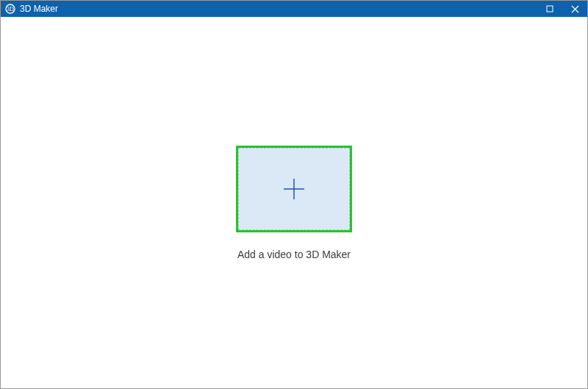  Describe the element at coordinates (562, 9) in the screenshot. I see `window-controls` at that location.